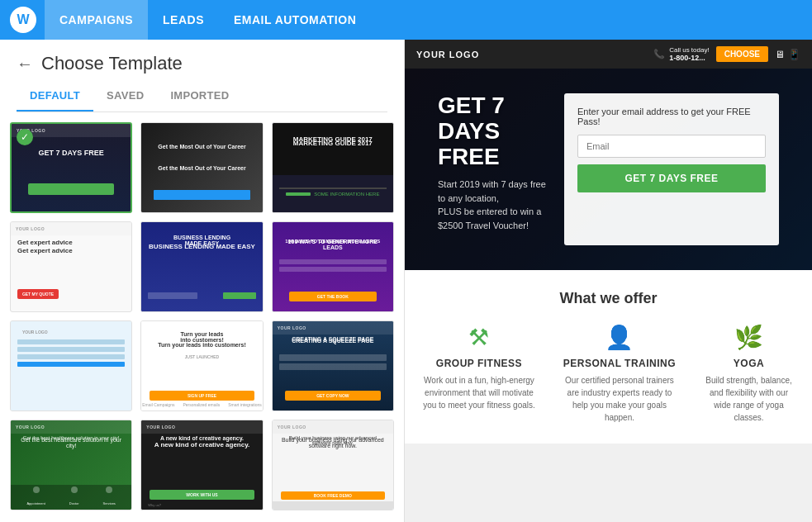 This screenshot has width=812, height=522. What do you see at coordinates (742, 55) in the screenshot?
I see `choose-button: CHOOSE` at bounding box center [742, 55].